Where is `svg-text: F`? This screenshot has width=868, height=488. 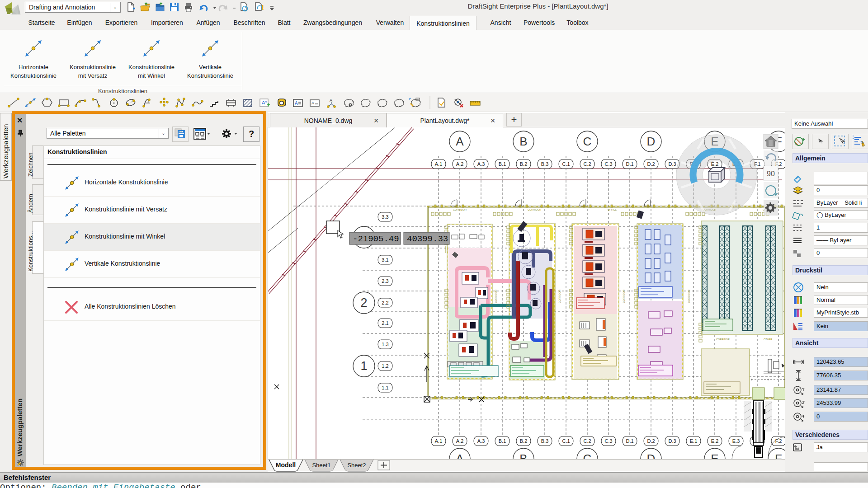
svg-text: F is located at coordinates (778, 455).